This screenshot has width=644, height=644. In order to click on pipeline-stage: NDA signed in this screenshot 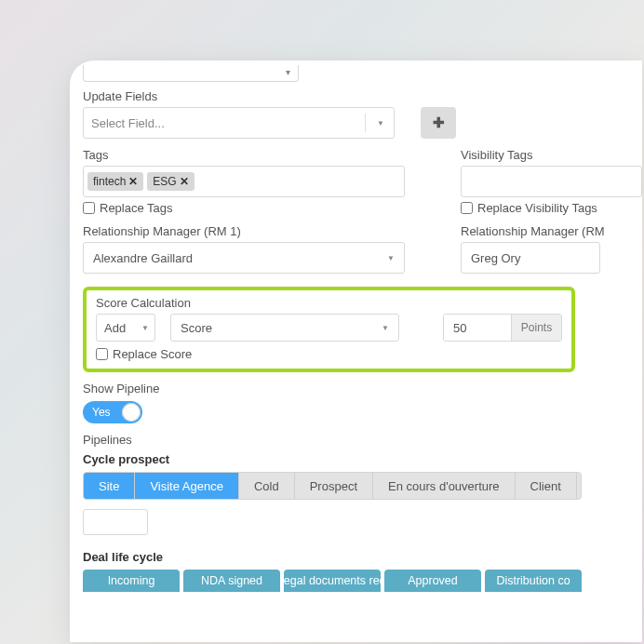, I will do `click(232, 581)`.